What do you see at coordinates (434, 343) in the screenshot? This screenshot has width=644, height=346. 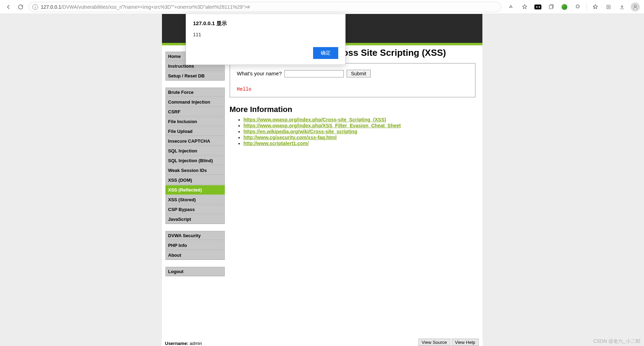 I see `view-source-button: View Source` at bounding box center [434, 343].